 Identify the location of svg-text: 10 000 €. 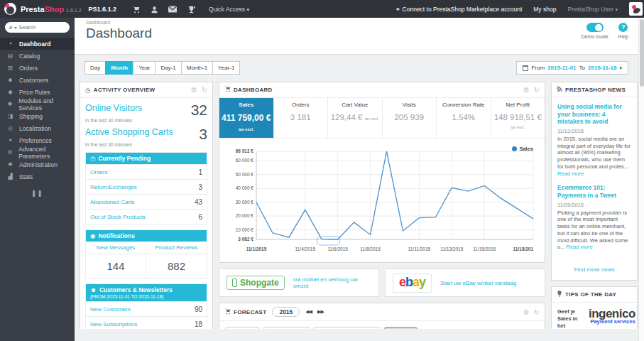
(245, 230).